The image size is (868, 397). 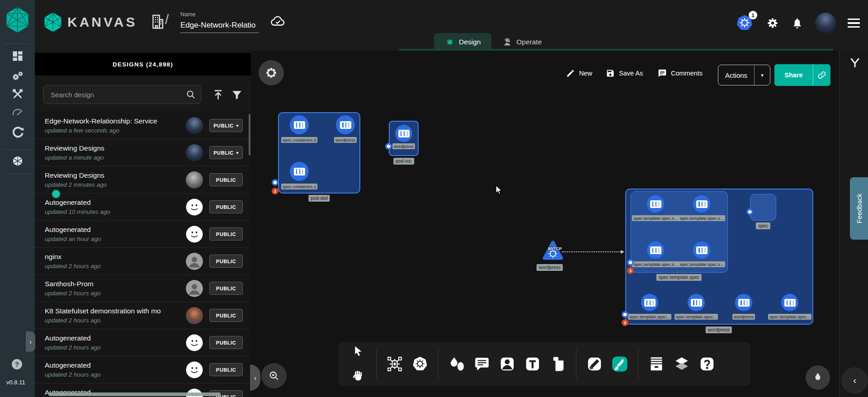 I want to click on sidebar-item-lifecycle, so click(x=17, y=76).